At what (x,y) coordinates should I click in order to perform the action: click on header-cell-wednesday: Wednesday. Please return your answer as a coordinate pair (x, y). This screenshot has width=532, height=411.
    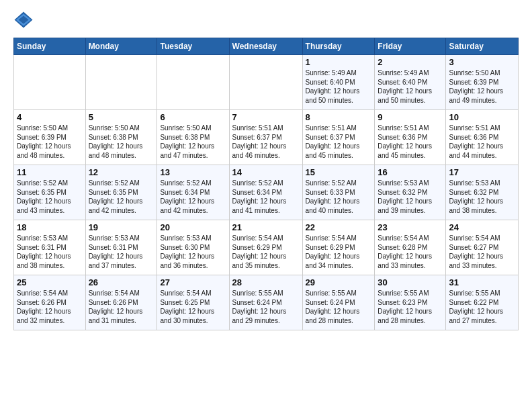
    Looking at the image, I should click on (266, 47).